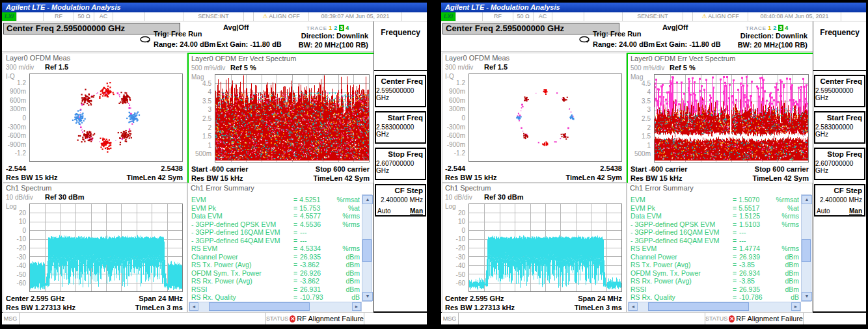  Describe the element at coordinates (276, 273) in the screenshot. I see `error-summary-row: OFDM Sym. Tx. Power=26.926dBm` at that location.